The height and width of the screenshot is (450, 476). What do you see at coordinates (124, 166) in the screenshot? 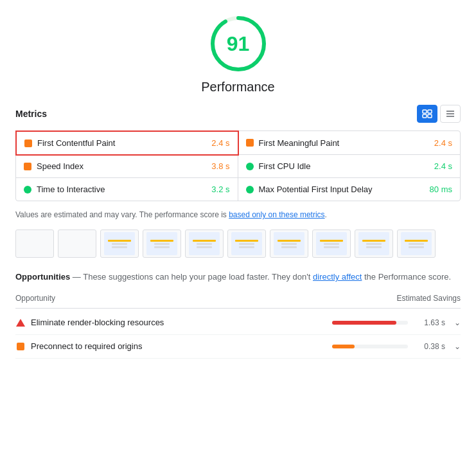
I see `metric-name: Speed Index` at bounding box center [124, 166].